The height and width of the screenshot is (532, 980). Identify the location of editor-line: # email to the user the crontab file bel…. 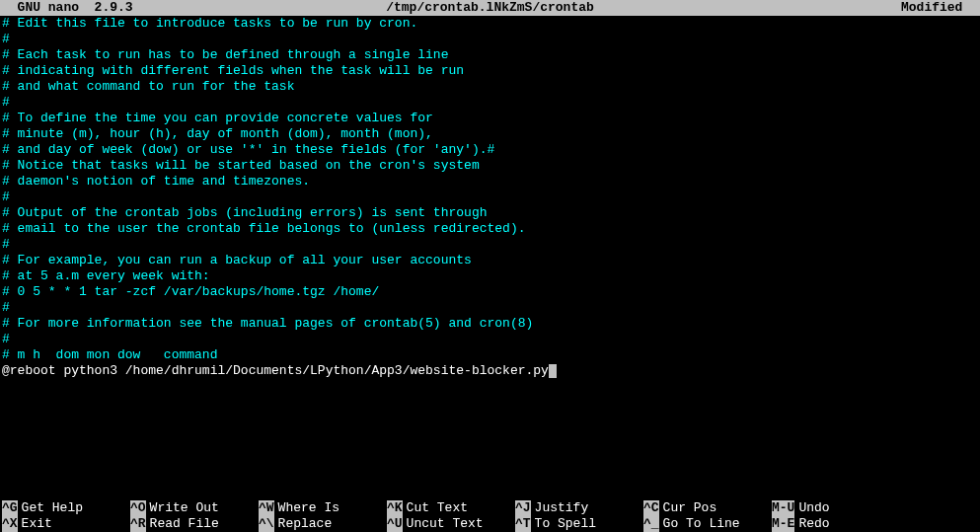
(490, 229).